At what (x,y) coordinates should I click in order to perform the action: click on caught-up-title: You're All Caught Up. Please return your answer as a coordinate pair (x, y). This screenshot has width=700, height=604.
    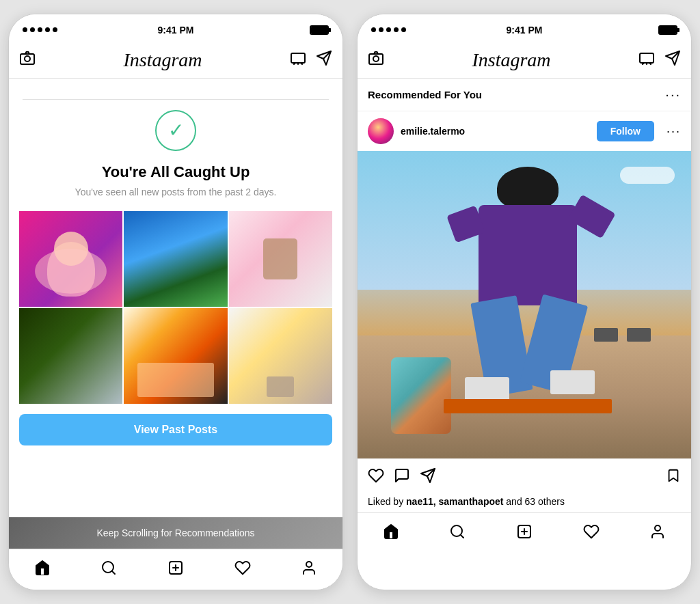
    Looking at the image, I should click on (176, 172).